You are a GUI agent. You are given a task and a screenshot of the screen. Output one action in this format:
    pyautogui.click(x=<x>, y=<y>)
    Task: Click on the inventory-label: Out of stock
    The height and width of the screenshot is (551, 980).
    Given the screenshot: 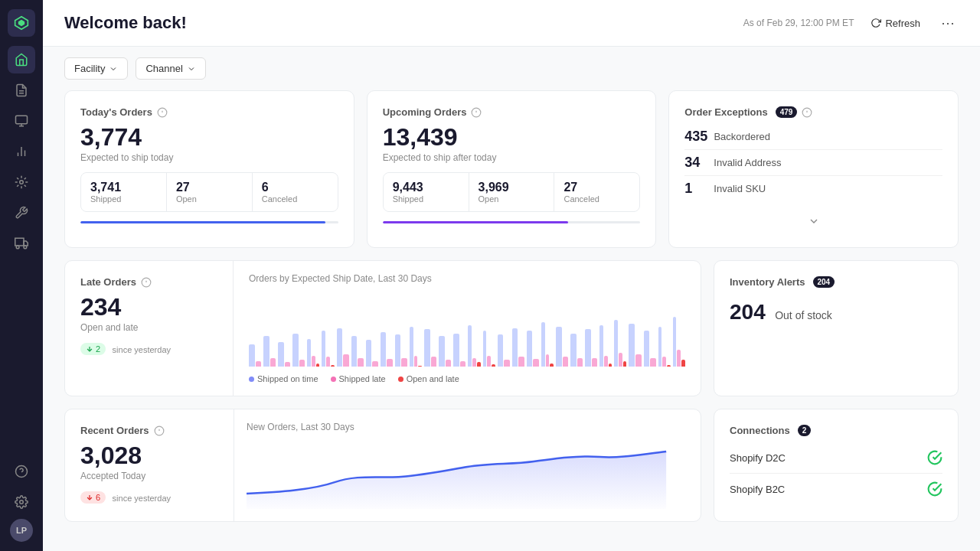 What is the action you would take?
    pyautogui.click(x=804, y=315)
    